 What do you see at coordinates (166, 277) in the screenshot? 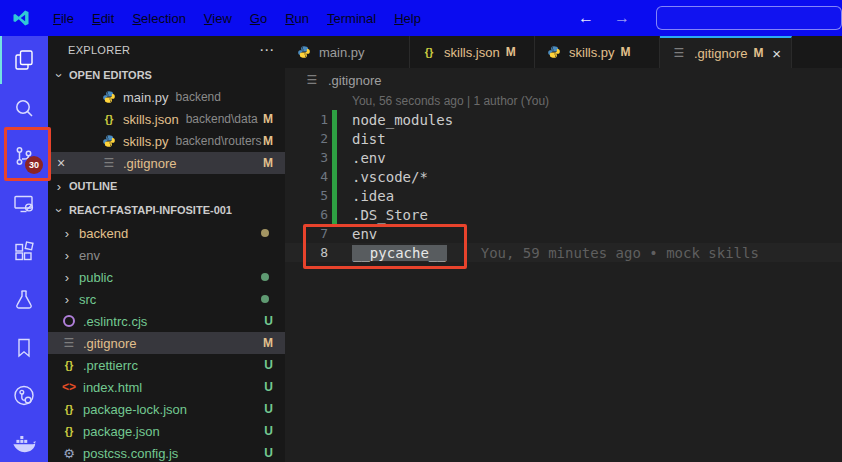
I see `tree-folder-public: › public` at bounding box center [166, 277].